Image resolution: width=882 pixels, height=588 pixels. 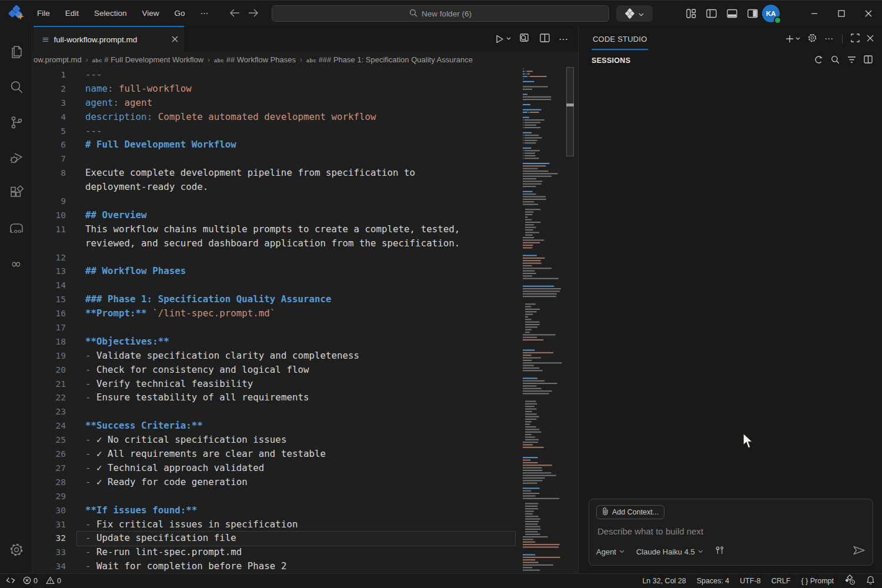 I want to click on new-session-button, so click(x=793, y=39).